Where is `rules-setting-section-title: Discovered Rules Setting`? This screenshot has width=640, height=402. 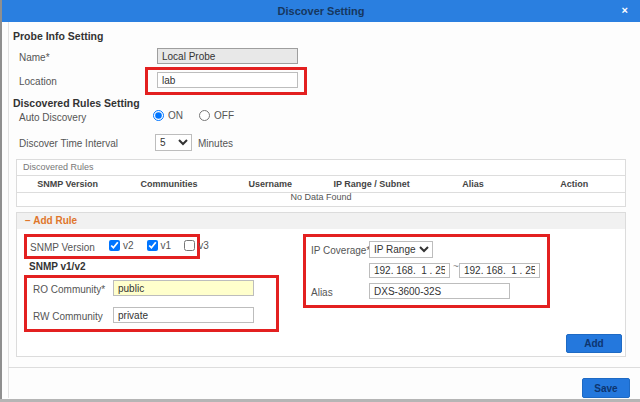
rules-setting-section-title: Discovered Rules Setting is located at coordinates (76, 103).